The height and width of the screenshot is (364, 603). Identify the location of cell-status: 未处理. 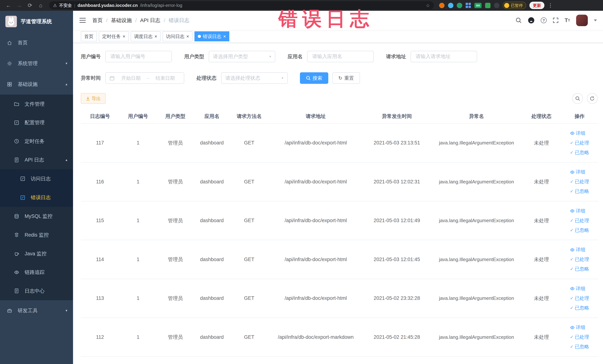
(541, 298).